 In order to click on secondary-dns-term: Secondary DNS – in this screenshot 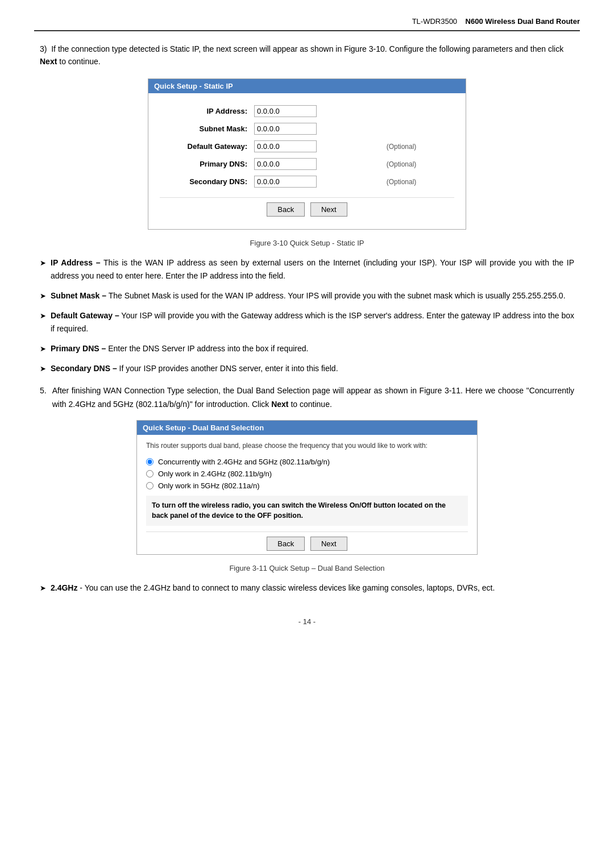, I will do `click(84, 368)`.